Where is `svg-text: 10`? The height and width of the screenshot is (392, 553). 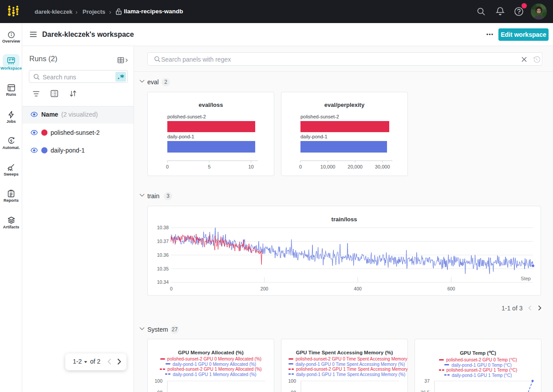 svg-text: 10 is located at coordinates (251, 167).